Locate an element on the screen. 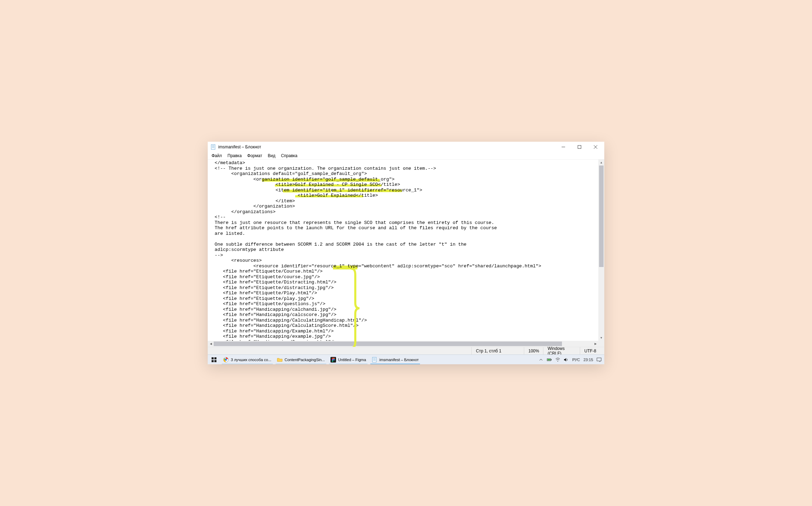 The width and height of the screenshot is (812, 506). statusbar: Стр 1, стлб 1 100% Windows (CRLF) UTF-8 is located at coordinates (406, 351).